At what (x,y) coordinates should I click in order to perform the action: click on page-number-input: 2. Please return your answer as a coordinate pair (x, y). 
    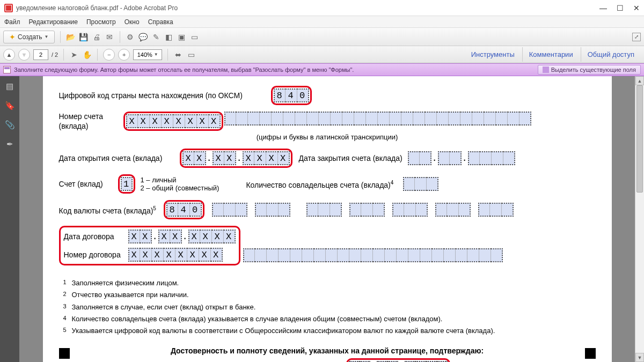
    Looking at the image, I should click on (41, 55).